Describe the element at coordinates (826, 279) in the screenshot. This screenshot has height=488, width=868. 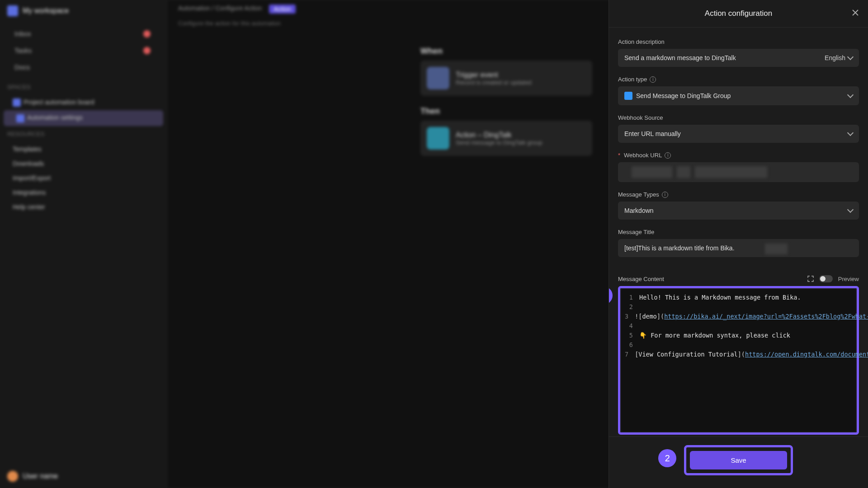
I see `preview-toggle` at that location.